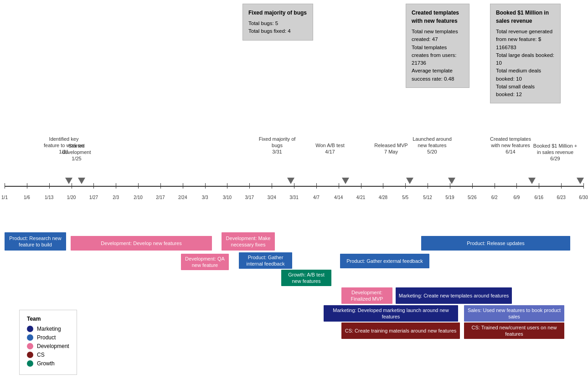 The image size is (588, 384). Describe the element at coordinates (278, 31) in the screenshot. I see `card-bugs-detail: Total bugs fixed: 4` at that location.